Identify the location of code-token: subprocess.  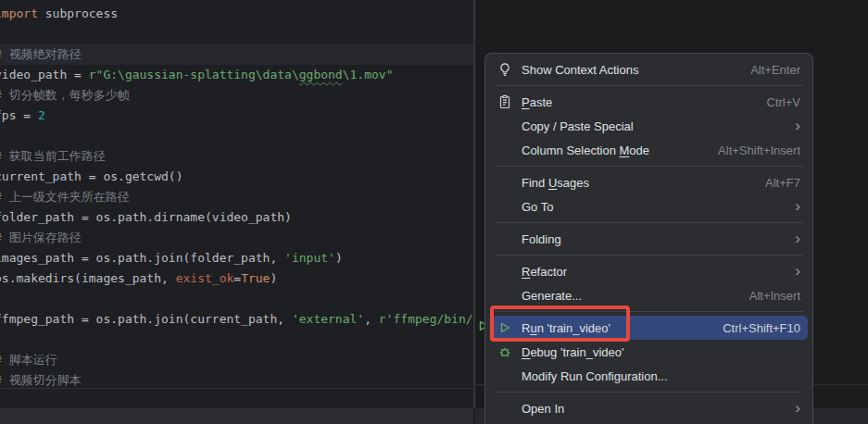
(78, 13).